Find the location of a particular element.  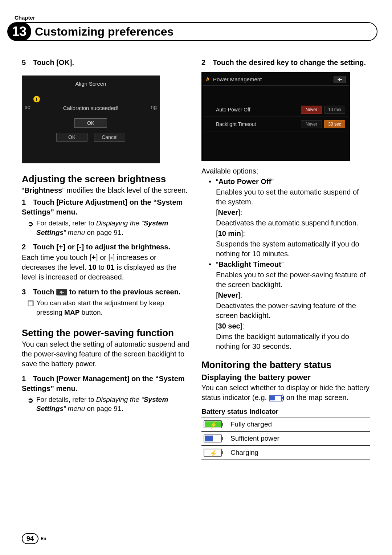

battery-status-table: ⚡ Fully charged Sufficient power ⚡ Charg… is located at coordinates (286, 438).